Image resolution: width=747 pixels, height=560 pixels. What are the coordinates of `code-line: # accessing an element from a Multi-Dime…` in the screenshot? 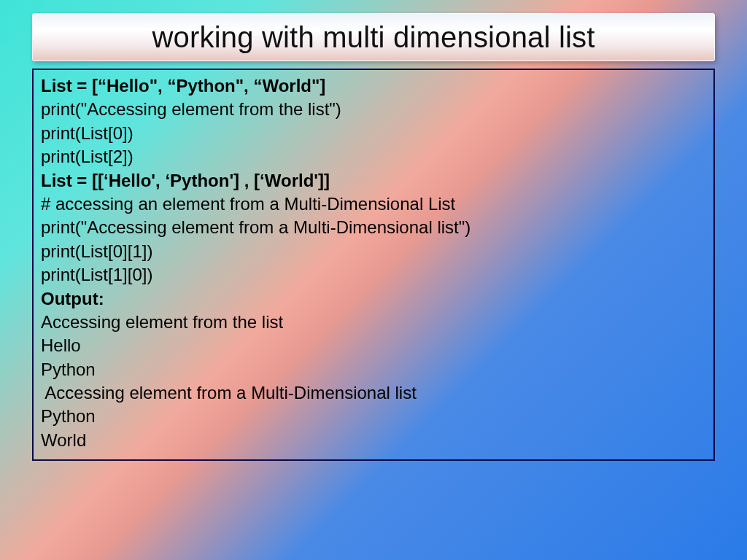 It's located at (374, 204).